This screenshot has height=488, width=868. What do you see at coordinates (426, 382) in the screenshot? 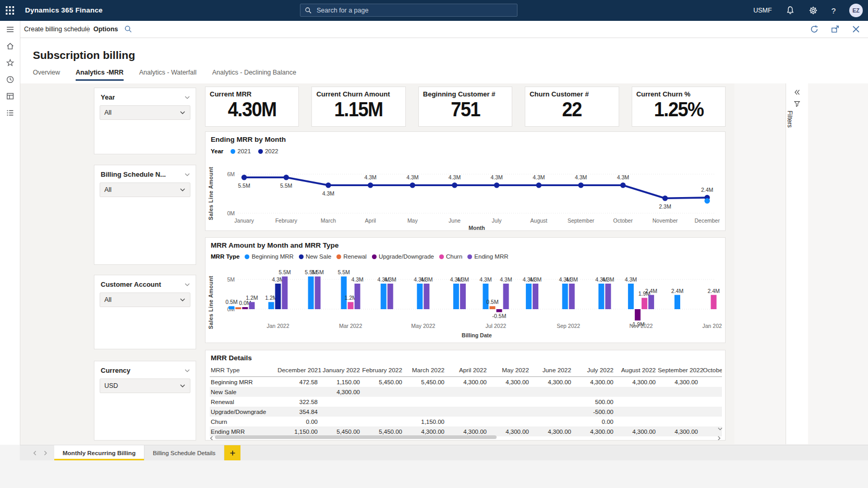
I see `value-cell: 5,450.00` at bounding box center [426, 382].